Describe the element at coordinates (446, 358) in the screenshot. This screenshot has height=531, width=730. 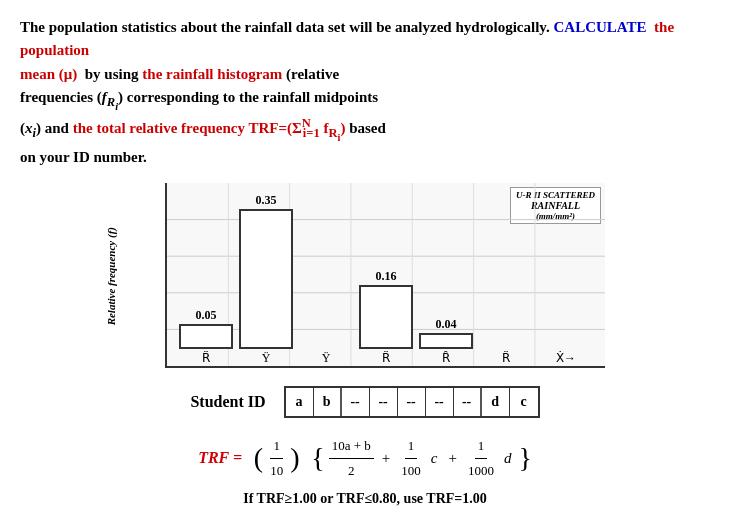
I see `x-label-5: Ȓ` at that location.